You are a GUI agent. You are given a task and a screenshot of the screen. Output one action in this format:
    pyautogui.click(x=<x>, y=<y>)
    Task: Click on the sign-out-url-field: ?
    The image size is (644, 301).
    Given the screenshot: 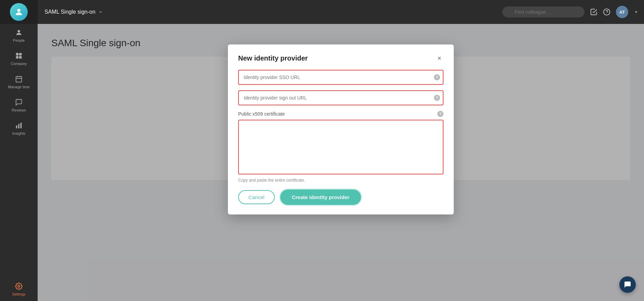 What is the action you would take?
    pyautogui.click(x=341, y=98)
    